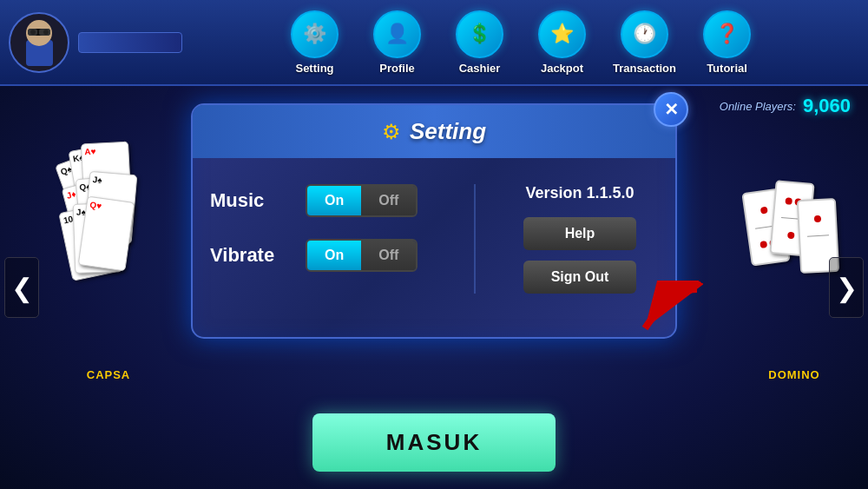 This screenshot has height=489, width=868. Describe the element at coordinates (329, 239) in the screenshot. I see `dialog-left: Music On Off Vibrate On Off` at that location.